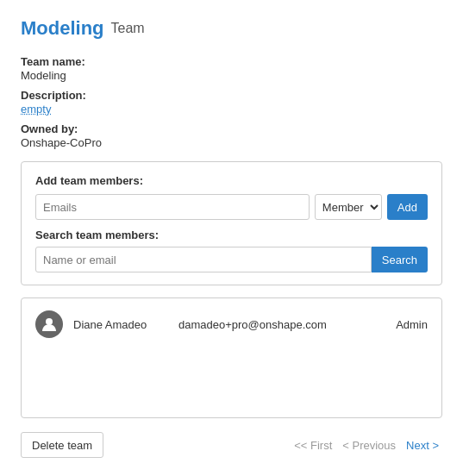 The width and height of the screenshot is (463, 476). I want to click on footer: Delete team << First < Previous Next >, so click(231, 445).